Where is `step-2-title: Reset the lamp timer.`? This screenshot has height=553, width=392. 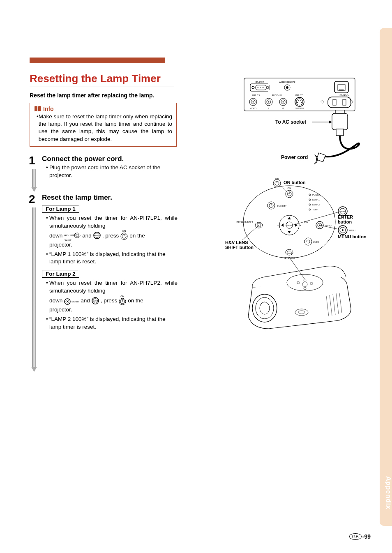
step-2-title: Reset the lamp timer. is located at coordinates (110, 198).